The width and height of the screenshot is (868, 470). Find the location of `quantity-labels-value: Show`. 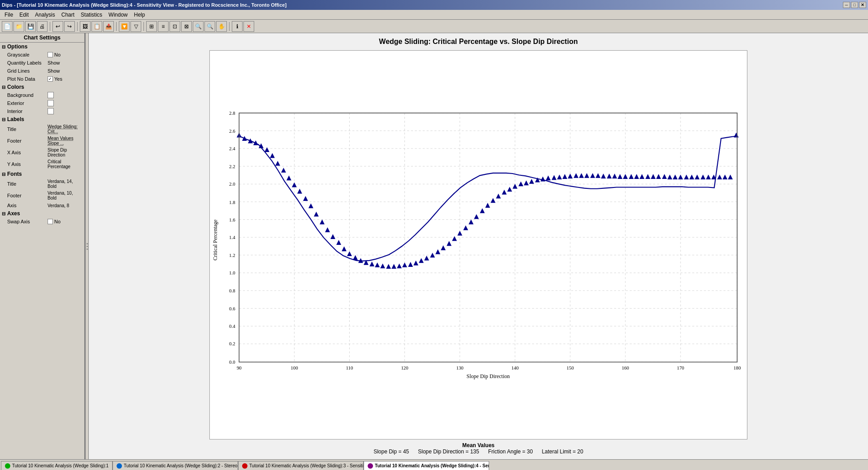

quantity-labels-value: Show is located at coordinates (65, 63).